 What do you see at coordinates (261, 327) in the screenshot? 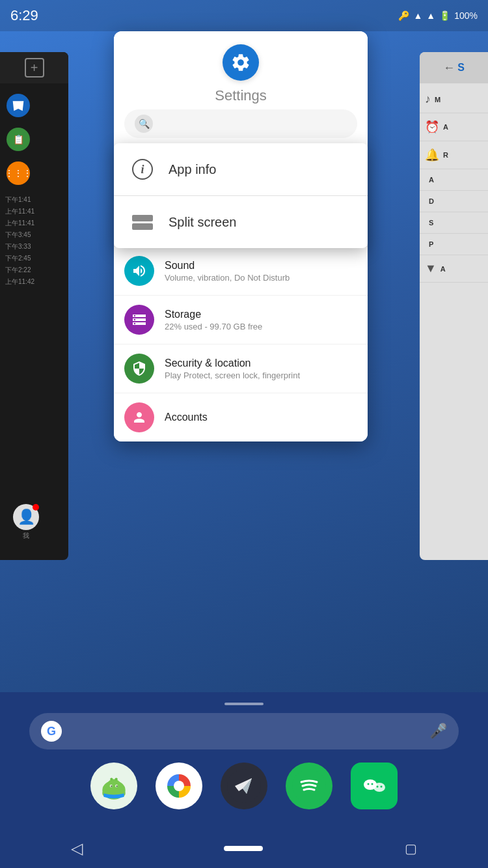
I see `storage-subtitle: 22% used - 99.70 GB free` at bounding box center [261, 327].